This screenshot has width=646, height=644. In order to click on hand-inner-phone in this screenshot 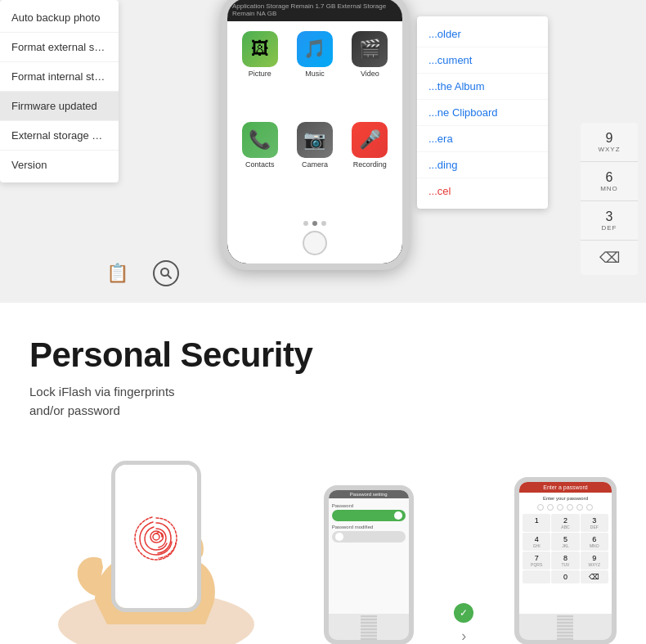, I will do `click(156, 537)`.